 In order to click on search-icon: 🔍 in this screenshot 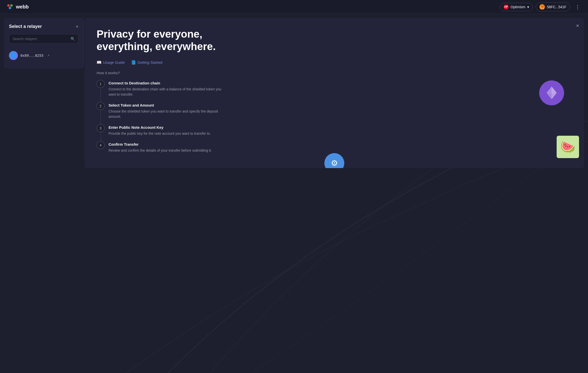, I will do `click(73, 39)`.